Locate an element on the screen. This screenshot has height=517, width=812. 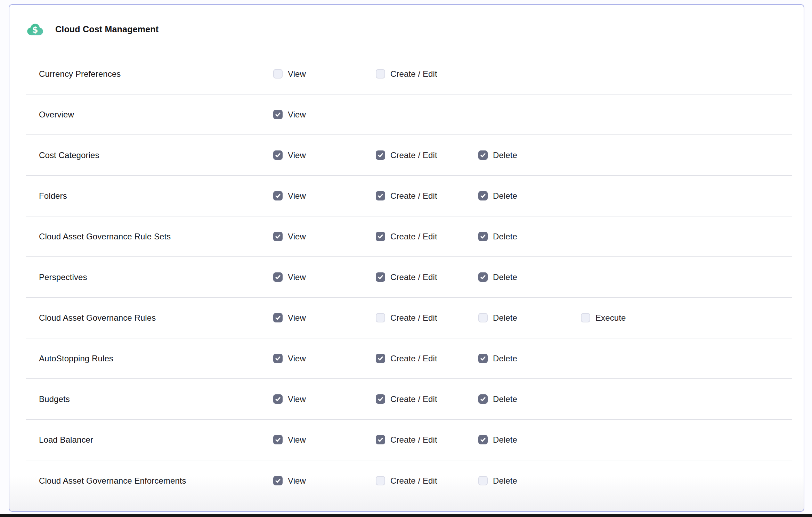
panel-header: $ Cloud Cost Management is located at coordinates (407, 29).